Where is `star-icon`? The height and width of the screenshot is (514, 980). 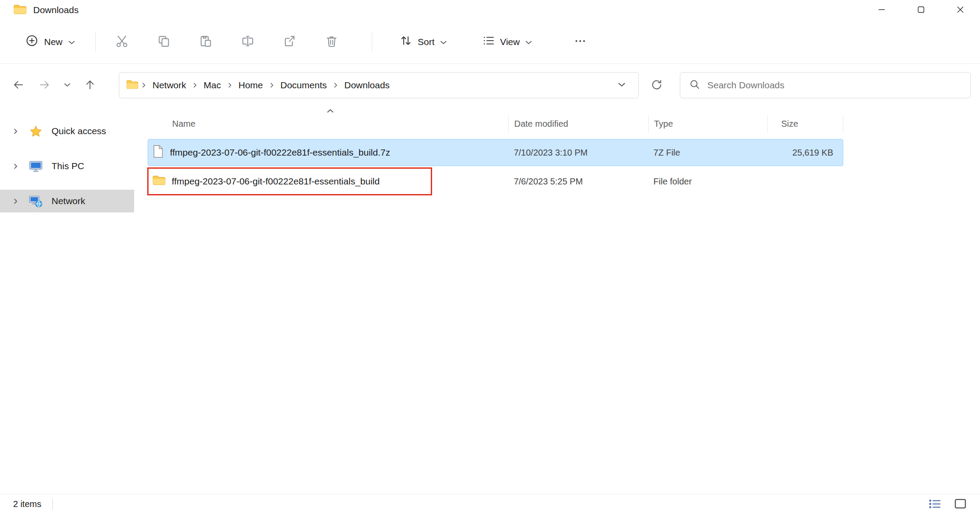 star-icon is located at coordinates (36, 131).